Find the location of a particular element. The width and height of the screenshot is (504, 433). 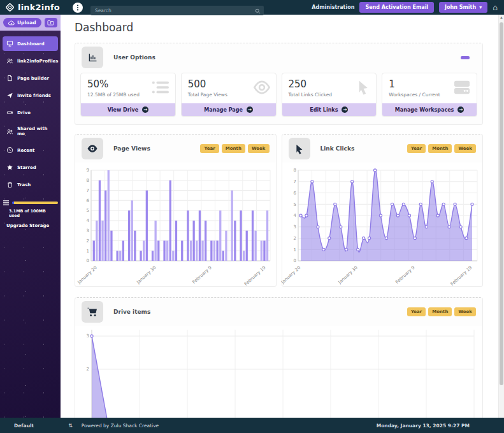

page-views-filters: Year Month Week is located at coordinates (234, 149).